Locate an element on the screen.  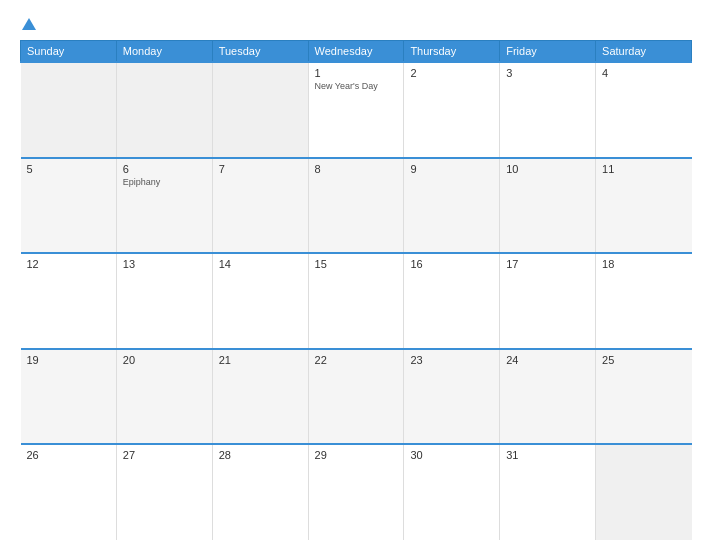
calendar-cell: 27 is located at coordinates (164, 492).